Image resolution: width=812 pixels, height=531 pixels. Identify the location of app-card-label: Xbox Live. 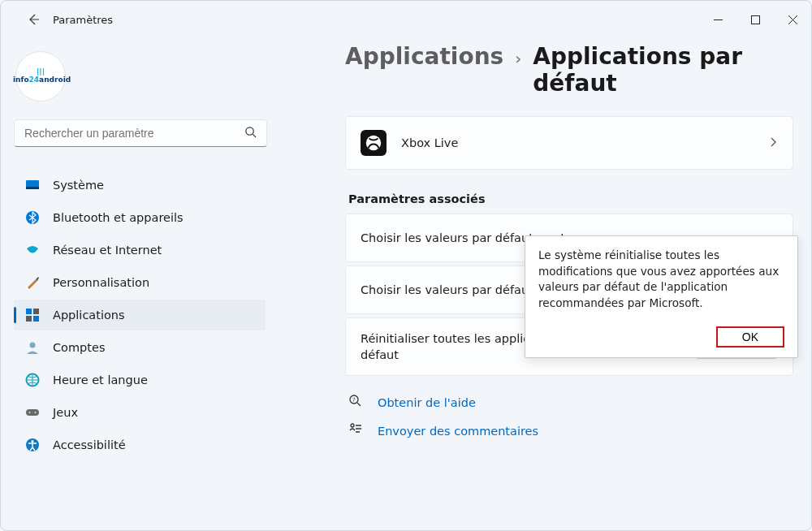
(577, 143).